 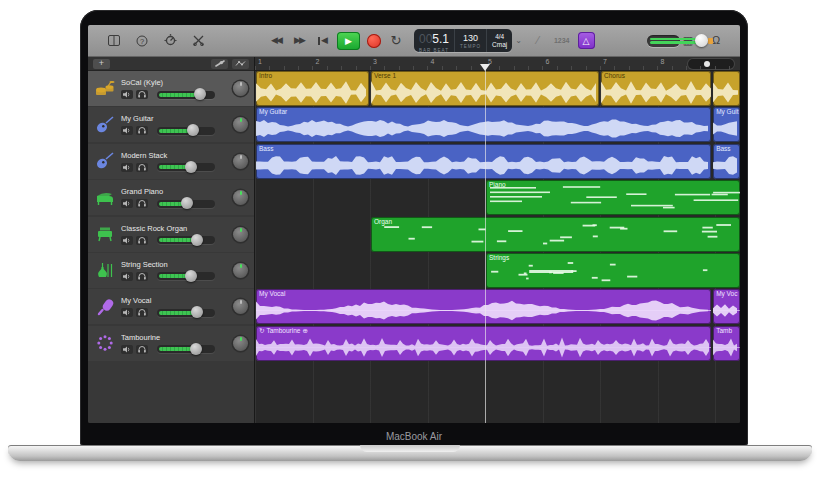 What do you see at coordinates (171, 88) in the screenshot?
I see `track-header-socal-kyle: SoCal (Kyle)` at bounding box center [171, 88].